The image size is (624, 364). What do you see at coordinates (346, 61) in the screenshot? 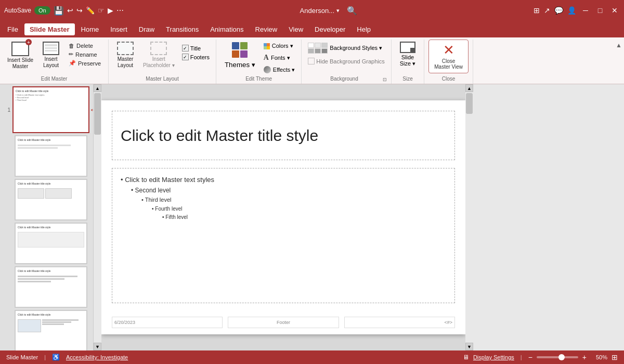
I see `hide-bg-checkbox: Hide Background Graphics` at bounding box center [346, 61].